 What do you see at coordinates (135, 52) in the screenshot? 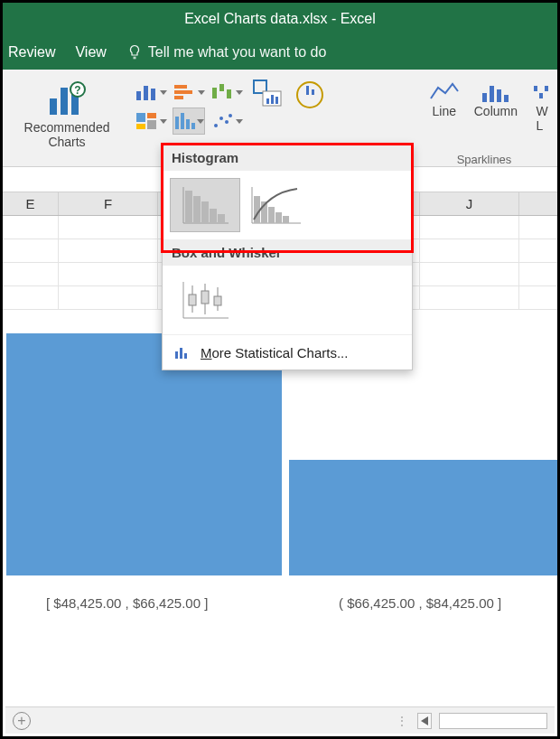
I see `lightbulb-icon` at bounding box center [135, 52].